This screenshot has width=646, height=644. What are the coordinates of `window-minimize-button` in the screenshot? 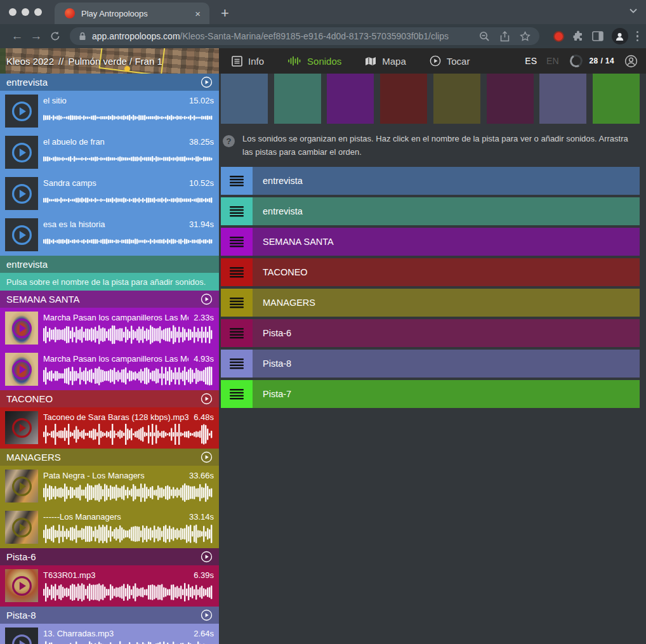 It's located at (25, 12).